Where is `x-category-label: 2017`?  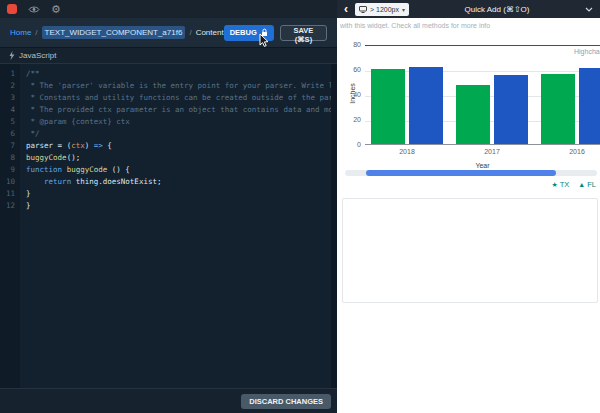 x-category-label: 2017 is located at coordinates (492, 152).